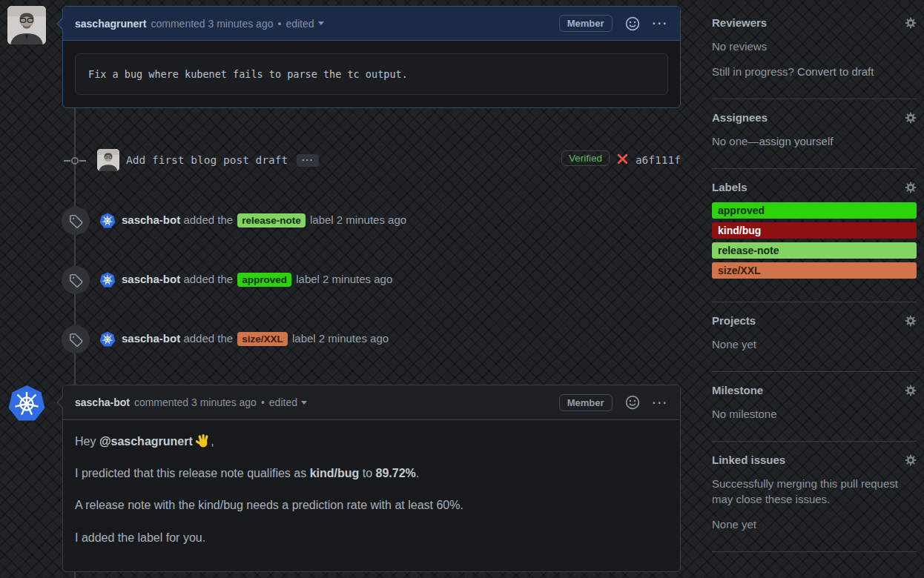 The width and height of the screenshot is (924, 578). Describe the element at coordinates (737, 390) in the screenshot. I see `section-title: Milestone` at that location.